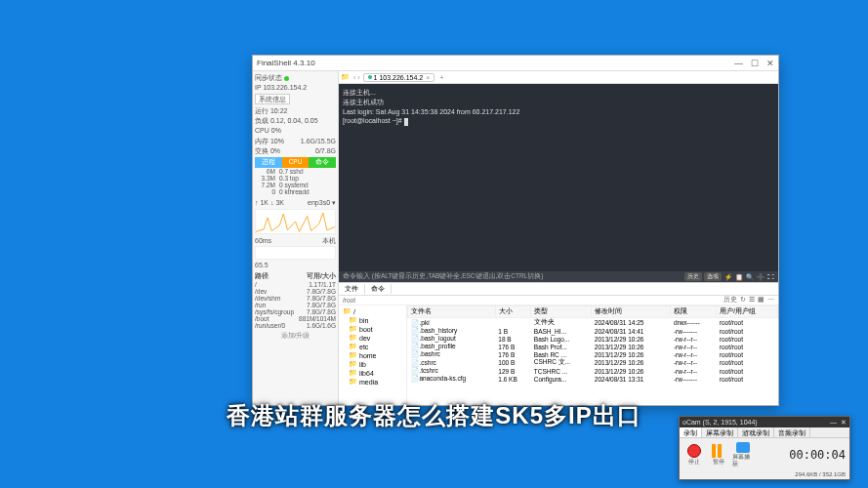 The image size is (868, 488). Describe the element at coordinates (594, 363) in the screenshot. I see `file-row: 📄.cshrc100 BCSHRC 文...2013/12/29 10:26-r…` at that location.